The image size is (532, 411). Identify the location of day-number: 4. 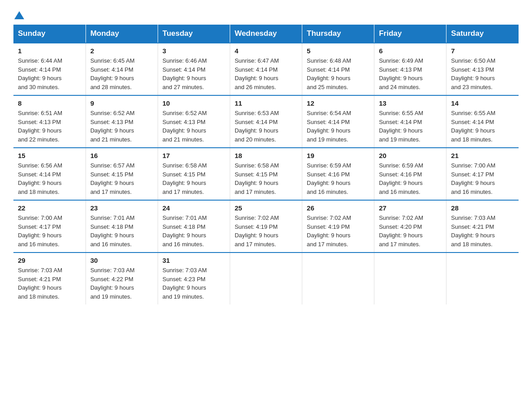
(266, 51).